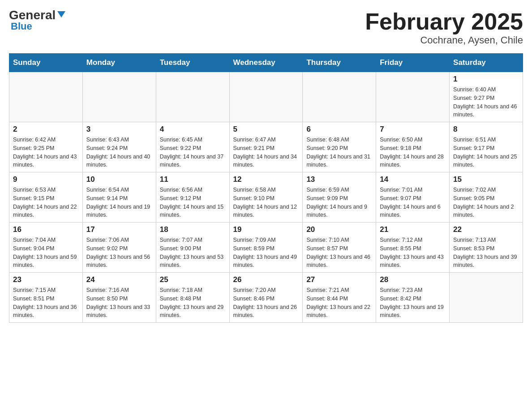 Image resolution: width=532 pixels, height=411 pixels. I want to click on day-info: Sunrise: 6:53 AMSunset: 9:15 PMDaylight:…, so click(46, 202).